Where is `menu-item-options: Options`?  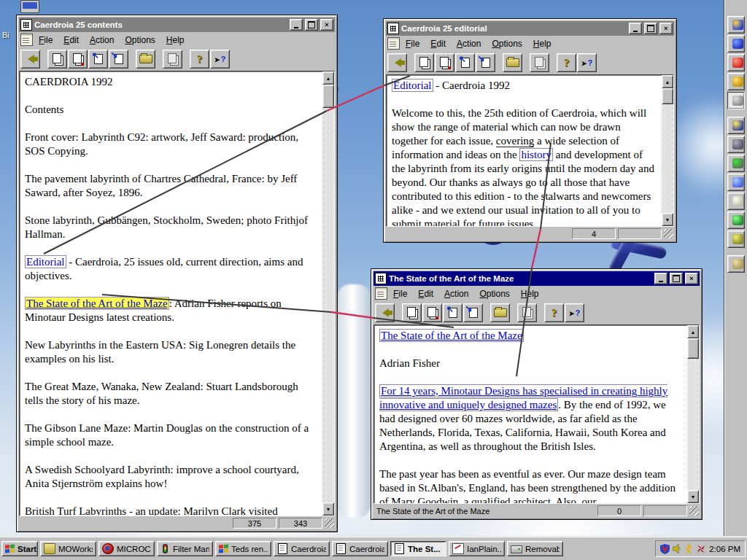
menu-item-options: Options is located at coordinates (506, 44).